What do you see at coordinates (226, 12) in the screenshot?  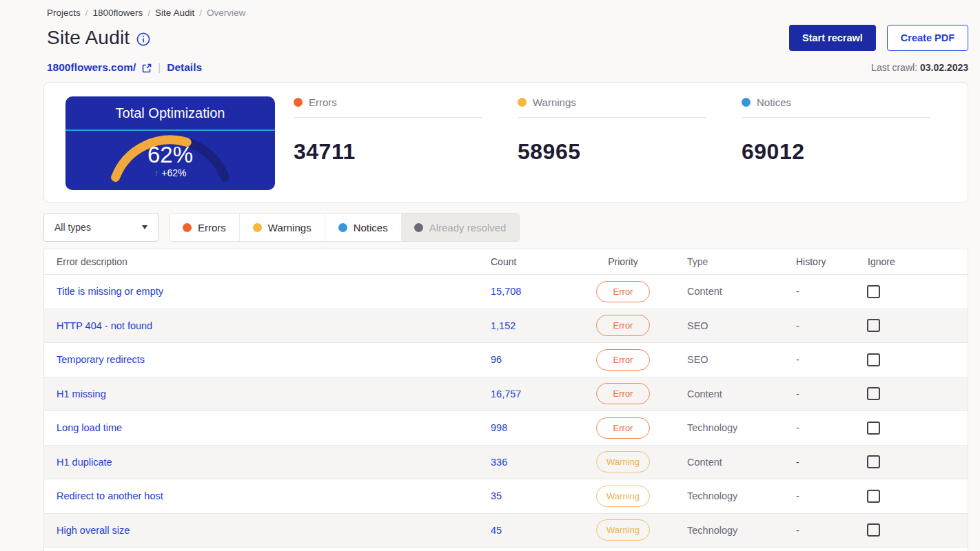 I see `breadcrumb-current: Overview` at bounding box center [226, 12].